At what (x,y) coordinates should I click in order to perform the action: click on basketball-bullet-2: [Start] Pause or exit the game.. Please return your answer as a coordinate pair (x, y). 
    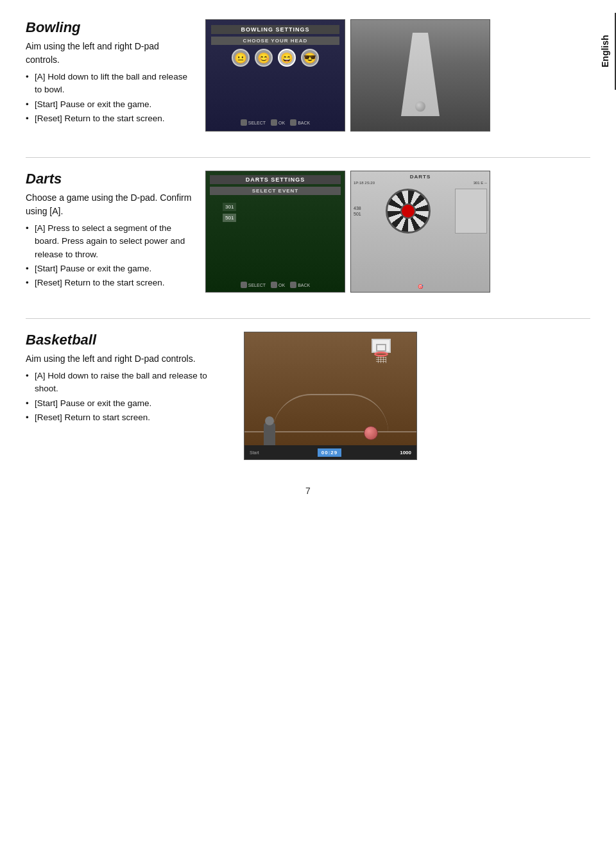
    Looking at the image, I should click on (128, 404).